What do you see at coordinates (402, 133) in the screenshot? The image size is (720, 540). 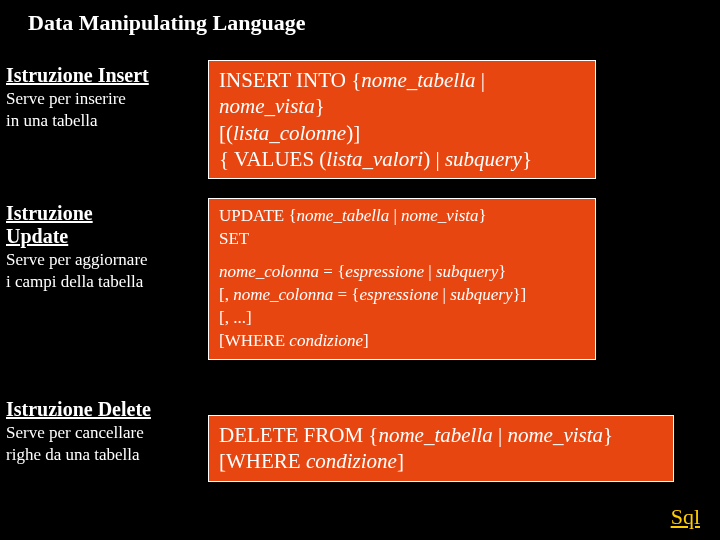 I see `insert-line3: [(lista_colonne)]` at bounding box center [402, 133].